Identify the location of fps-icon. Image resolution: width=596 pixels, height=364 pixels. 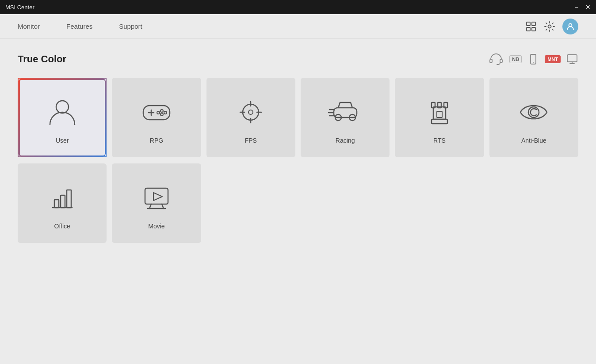
(251, 112).